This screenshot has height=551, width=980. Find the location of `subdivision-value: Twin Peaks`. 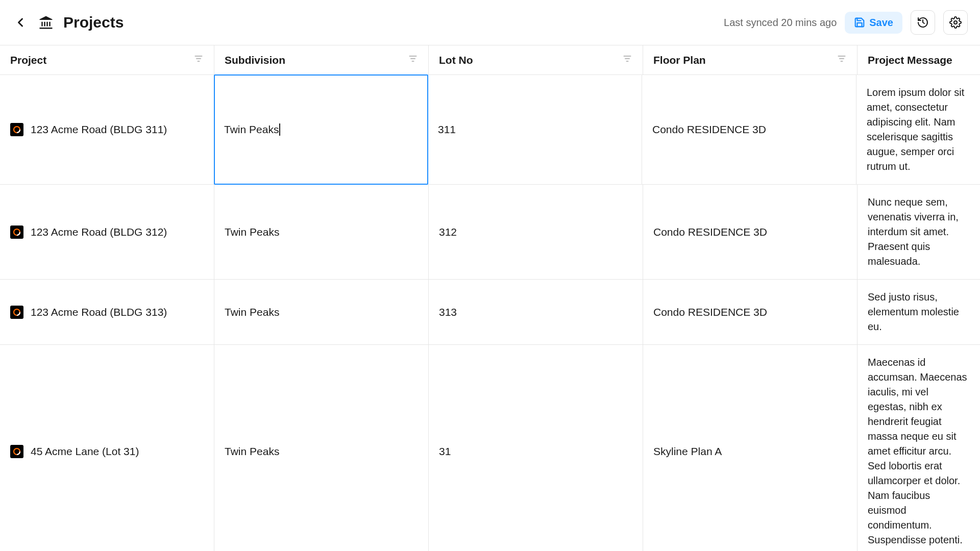

subdivision-value: Twin Peaks is located at coordinates (251, 130).